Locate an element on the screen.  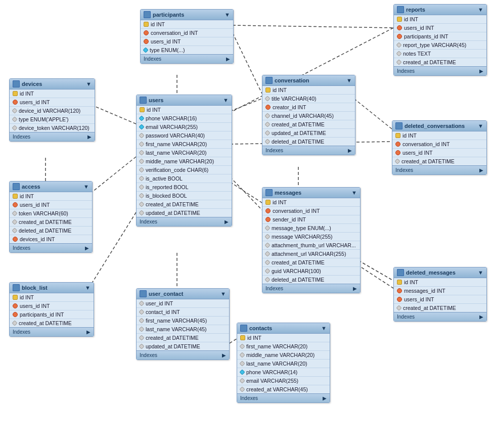
dropdown-arrow-participants: ▼ is located at coordinates (228, 15).